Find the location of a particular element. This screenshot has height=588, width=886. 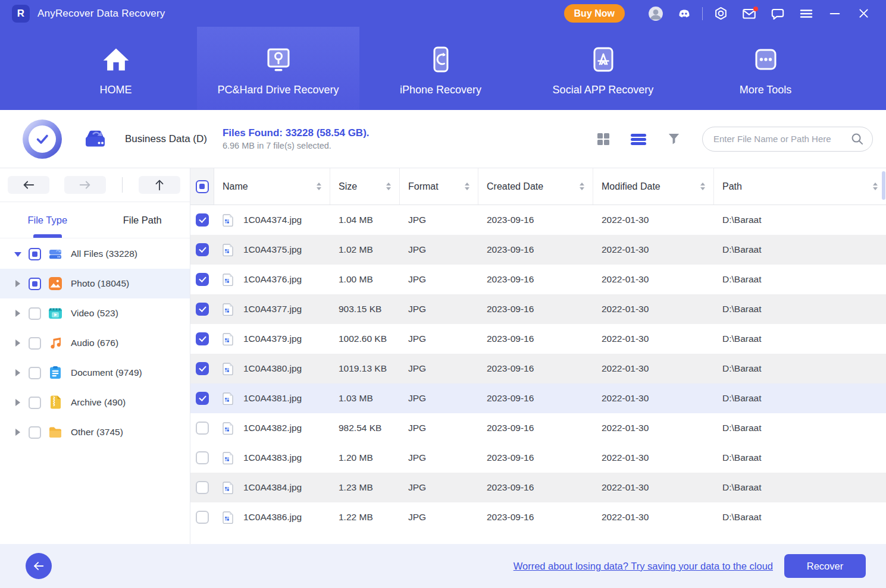

tab-home: HOME is located at coordinates (115, 68).